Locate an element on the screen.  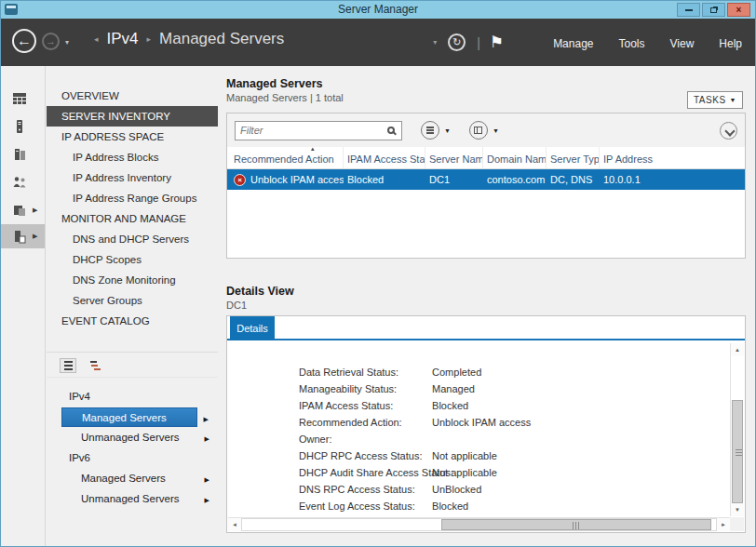
history-dropdown: ▾ is located at coordinates (67, 43).